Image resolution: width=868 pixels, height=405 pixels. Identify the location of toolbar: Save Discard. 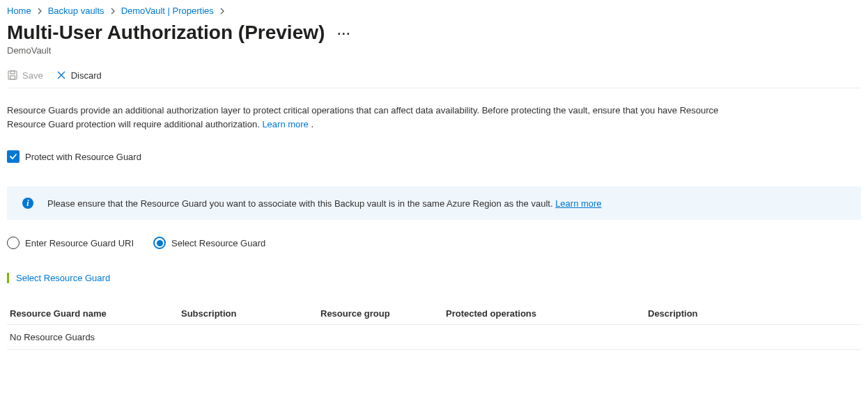
(434, 77).